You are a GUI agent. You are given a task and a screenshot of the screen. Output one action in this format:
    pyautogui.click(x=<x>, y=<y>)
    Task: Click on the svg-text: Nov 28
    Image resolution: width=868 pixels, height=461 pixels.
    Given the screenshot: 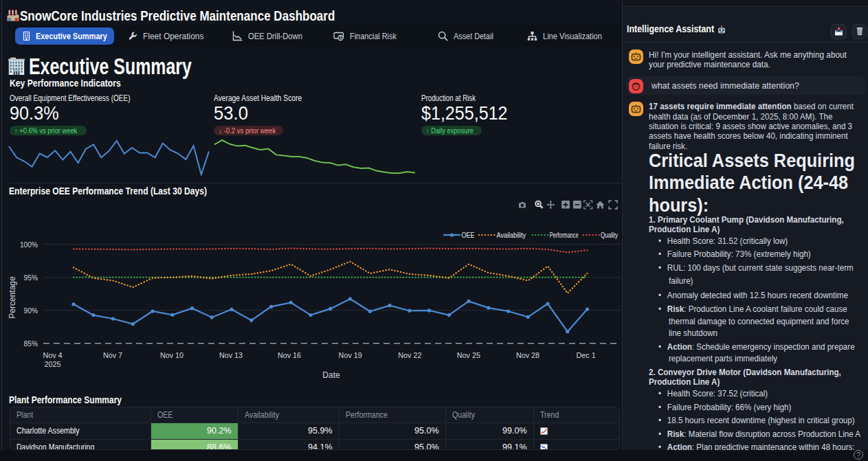 What is the action you would take?
    pyautogui.click(x=528, y=355)
    